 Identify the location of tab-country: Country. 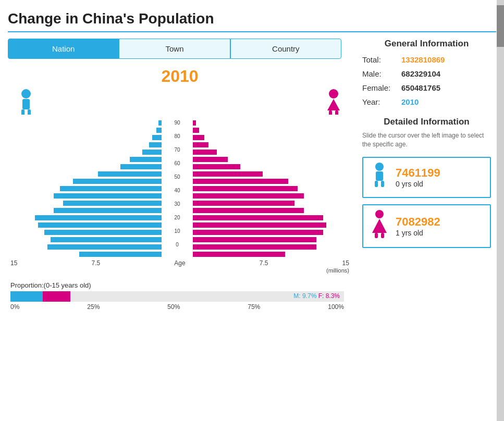
(286, 49).